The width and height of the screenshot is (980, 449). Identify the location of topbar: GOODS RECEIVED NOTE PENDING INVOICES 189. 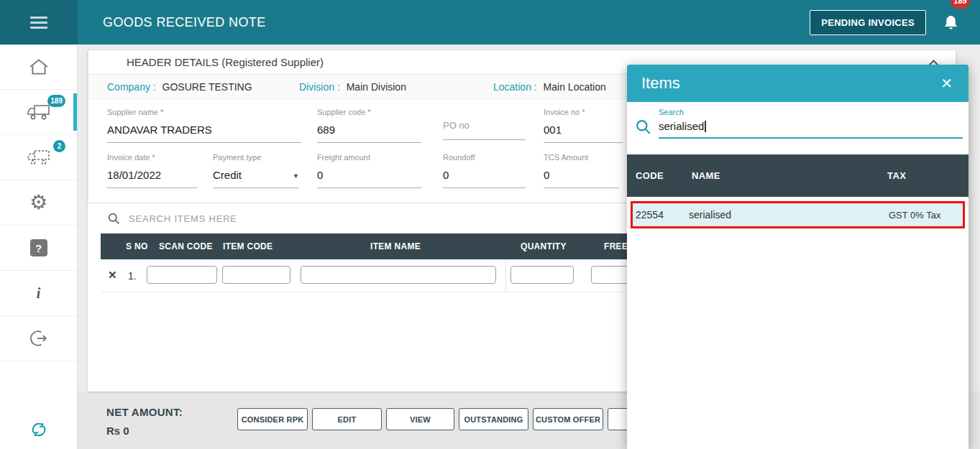
(490, 22).